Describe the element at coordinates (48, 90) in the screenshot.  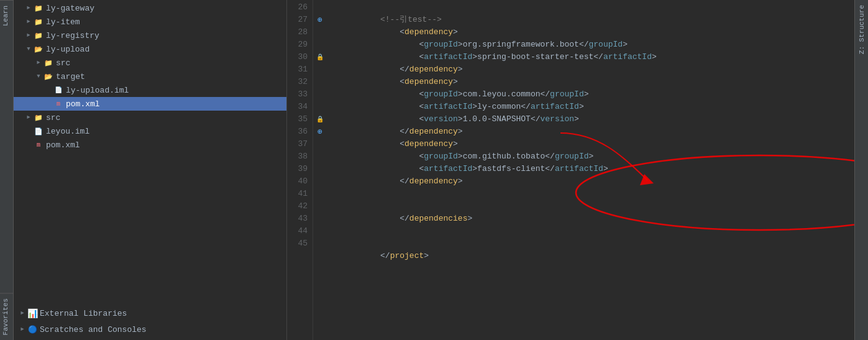
I see `spacer-ly-upload-iml` at that location.